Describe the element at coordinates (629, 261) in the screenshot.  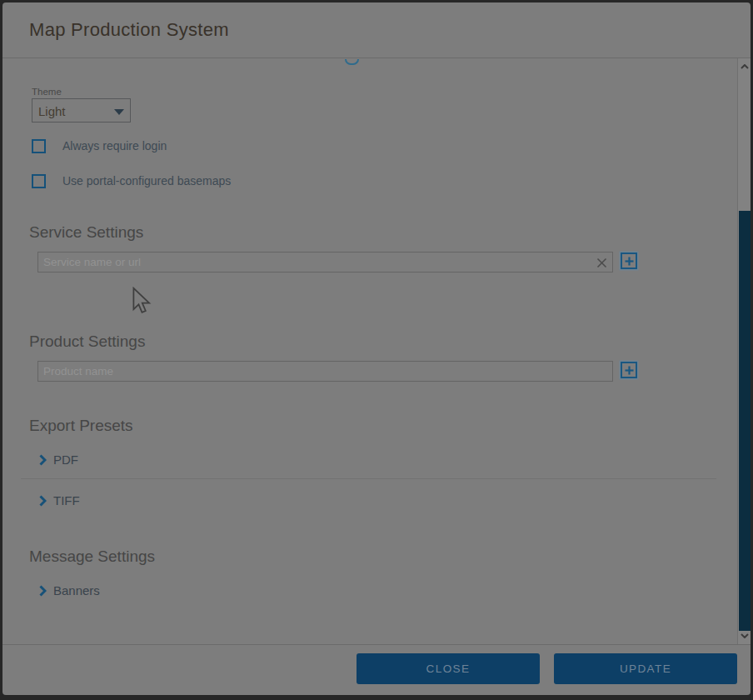
I see `add-service-button` at that location.